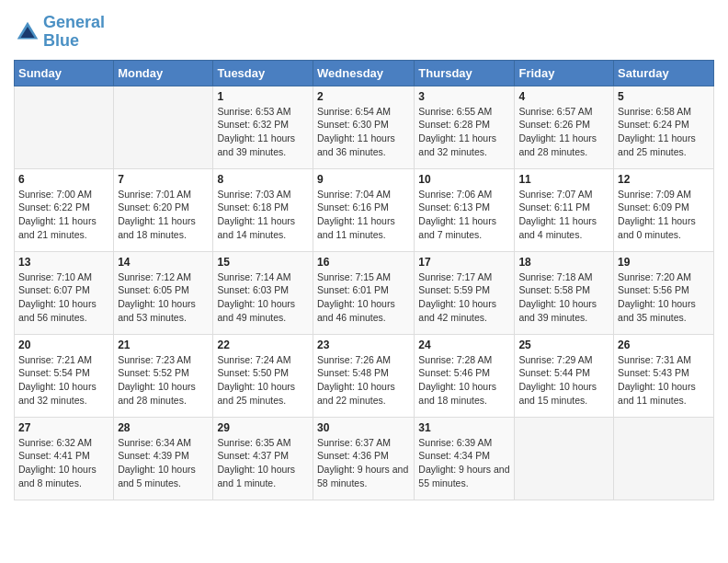 The image size is (728, 563). Describe the element at coordinates (263, 381) in the screenshot. I see `day-info: Sunrise: 7:24 AM Sunset: 5:50 PM Dayligh…` at that location.